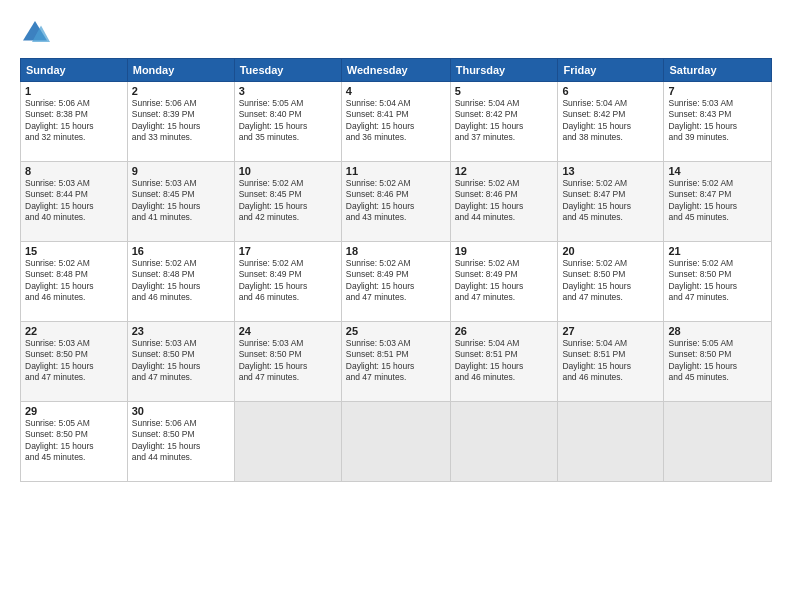 Image resolution: width=792 pixels, height=612 pixels. Describe the element at coordinates (718, 202) in the screenshot. I see `day-cell: 14Sunrise: 5:02 AM Sunset: 8:47 PM Dayli…` at that location.